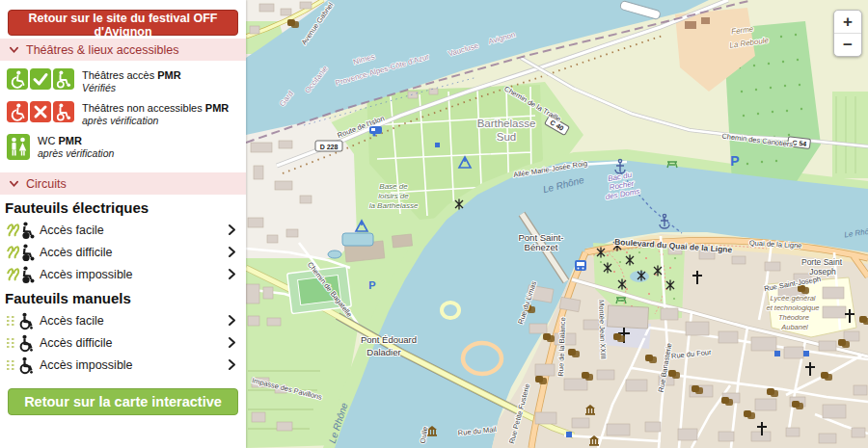 The width and height of the screenshot is (868, 448). I want to click on manual-wheelchairs-title: Fauteuils manuels, so click(125, 299).